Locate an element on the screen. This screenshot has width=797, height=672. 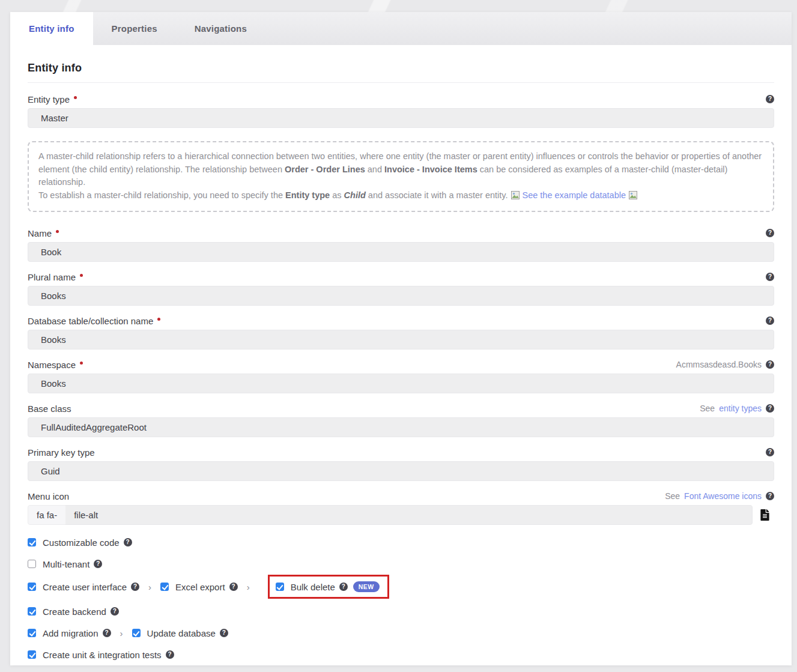
base-class-input is located at coordinates (401, 428).